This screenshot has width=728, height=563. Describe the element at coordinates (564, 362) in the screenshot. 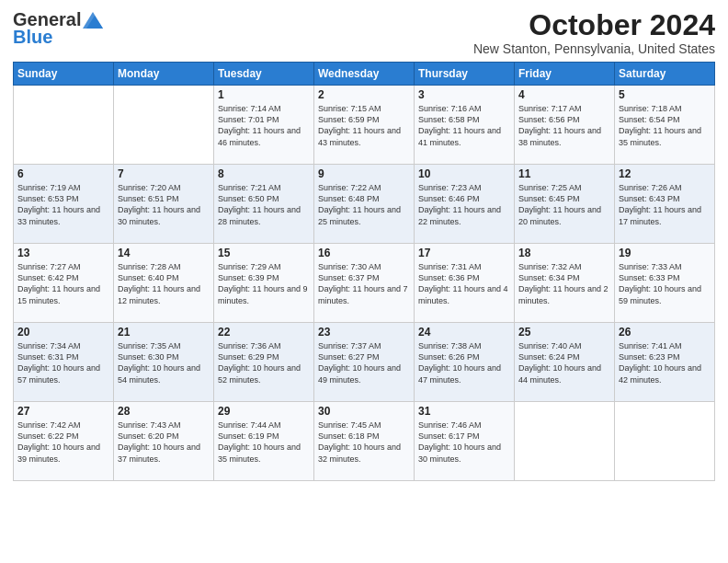

I see `day-cell: 25Sunrise: 7:40 AM Sunset: 6:24 PM Dayli…` at that location.